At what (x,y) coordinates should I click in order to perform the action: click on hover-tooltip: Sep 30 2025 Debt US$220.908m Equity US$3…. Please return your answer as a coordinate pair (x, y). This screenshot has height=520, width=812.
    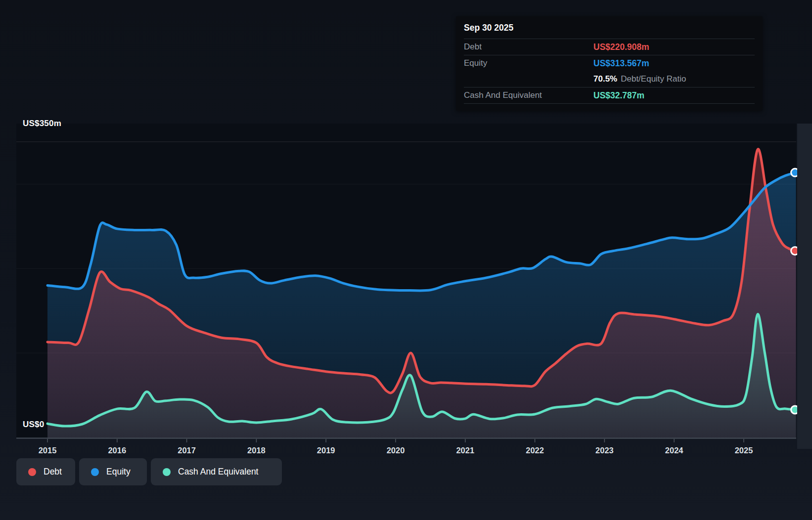
    Looking at the image, I should click on (609, 63).